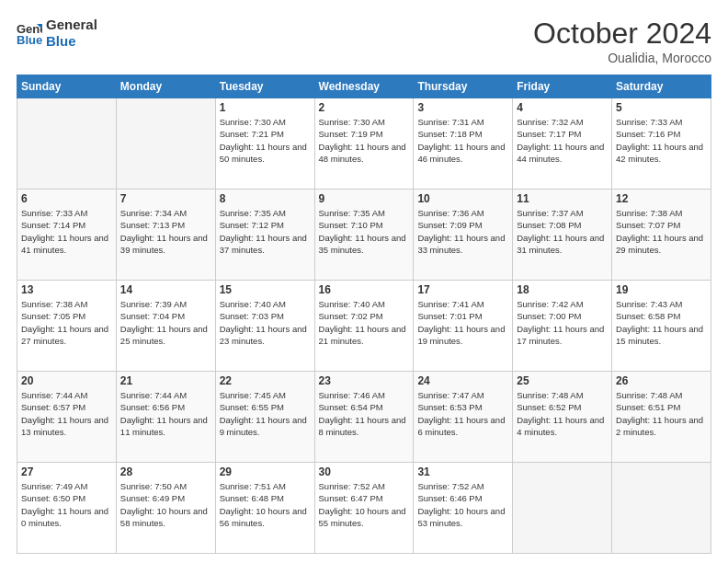 This screenshot has height=563, width=728. Describe the element at coordinates (563, 140) in the screenshot. I see `day-info: Sunrise: 7:32 AMSunset: 7:17 PMDaylight:…` at that location.